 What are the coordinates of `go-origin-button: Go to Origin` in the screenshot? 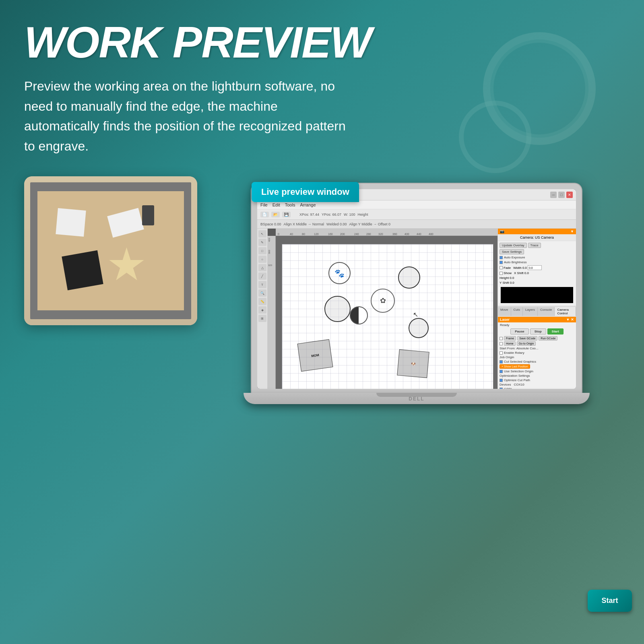 It's located at (526, 344).